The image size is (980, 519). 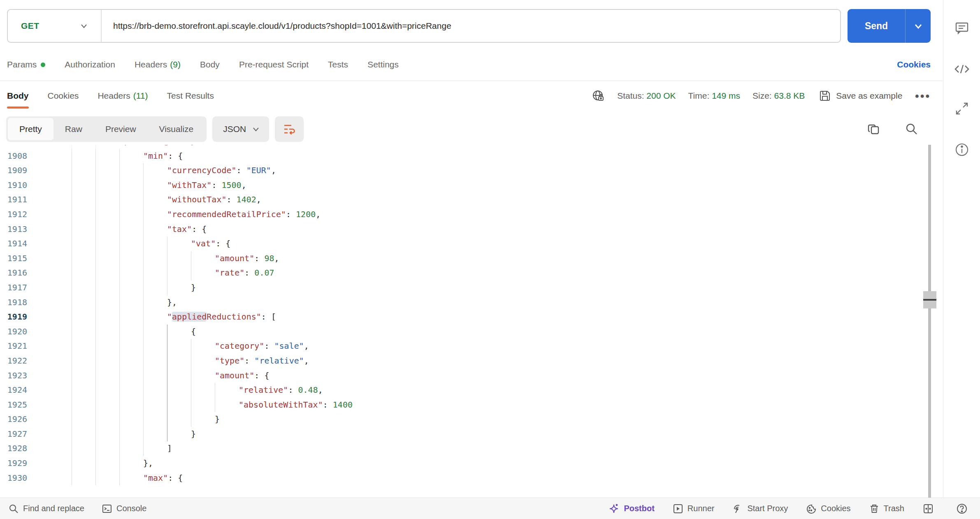 What do you see at coordinates (471, 244) in the screenshot?
I see `code-line-1914: 1914"vat": {` at bounding box center [471, 244].